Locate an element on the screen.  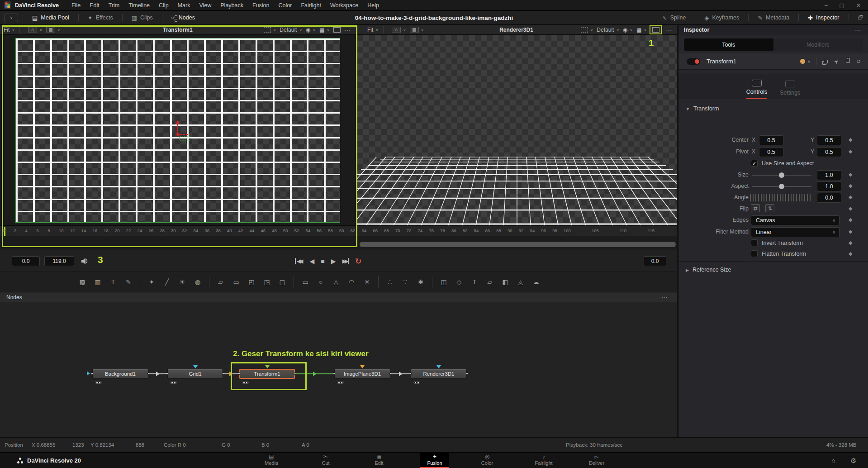
toolbar-effects-button: ✦Effects is located at coordinates (100, 18).